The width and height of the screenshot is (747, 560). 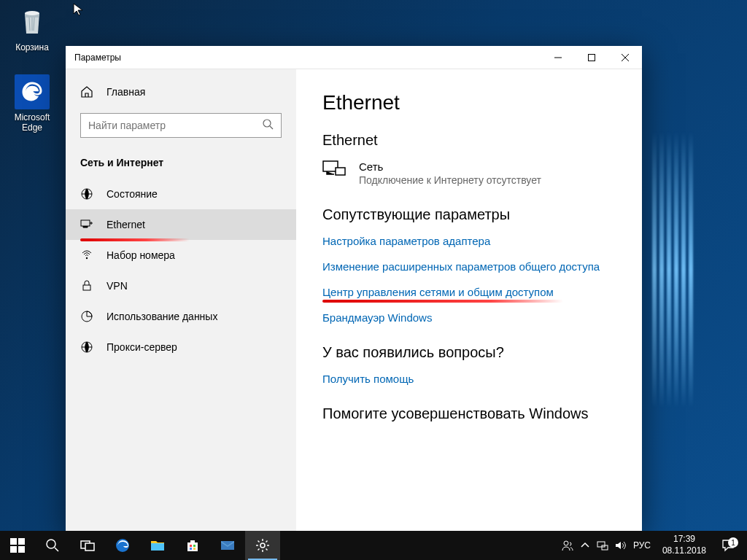 I want to click on desktop-icon-label: Корзина, so click(x=32, y=47).